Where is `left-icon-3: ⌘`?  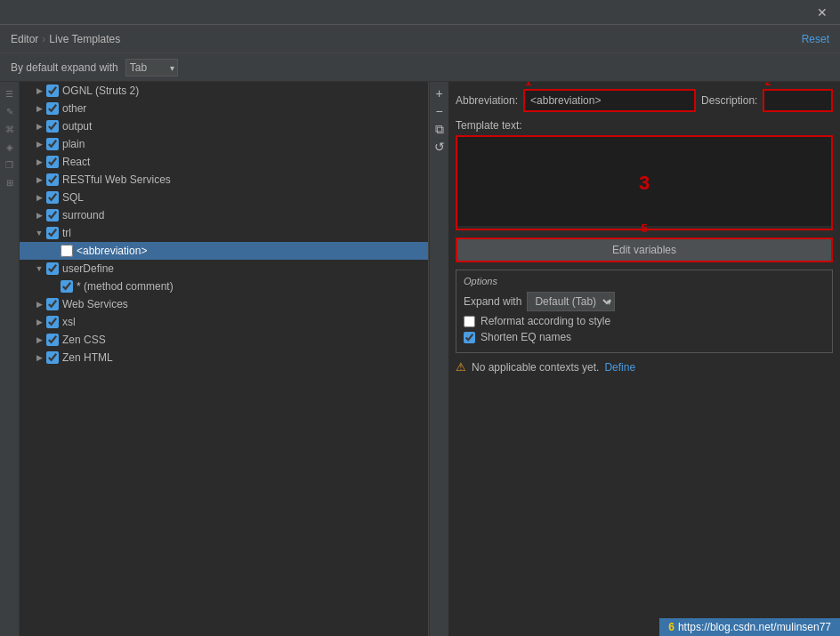 left-icon-3: ⌘ is located at coordinates (10, 129).